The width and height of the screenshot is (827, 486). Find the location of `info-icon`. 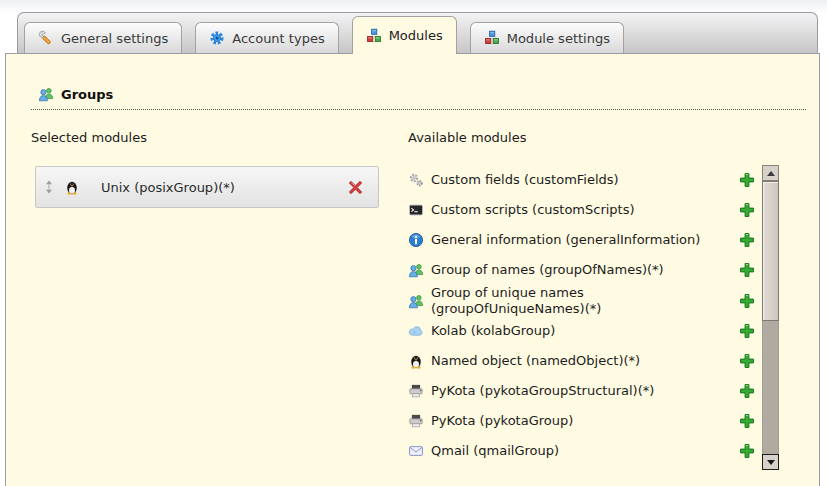

info-icon is located at coordinates (416, 240).